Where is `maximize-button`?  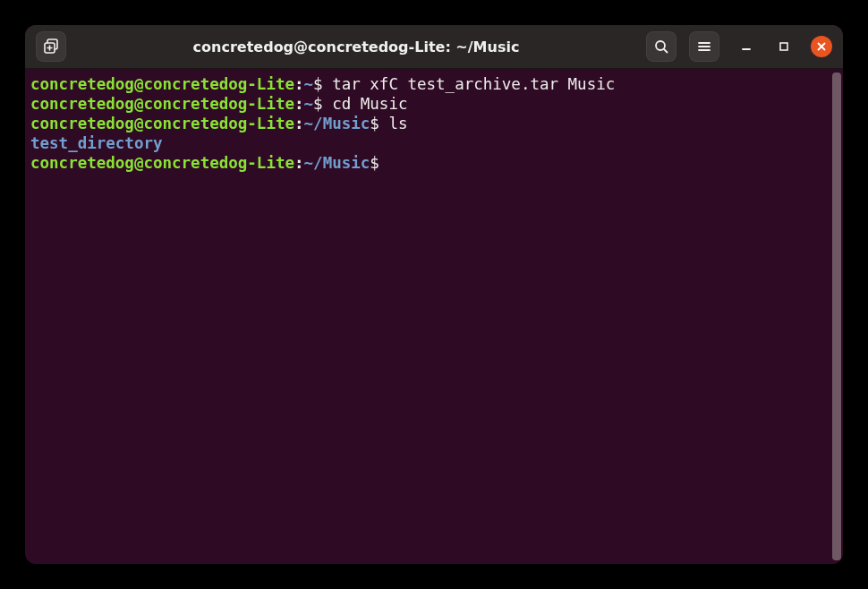 maximize-button is located at coordinates (784, 47).